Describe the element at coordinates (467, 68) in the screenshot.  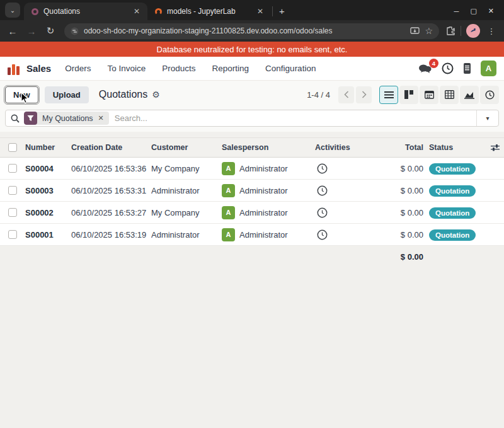
I see `phone-icon` at that location.